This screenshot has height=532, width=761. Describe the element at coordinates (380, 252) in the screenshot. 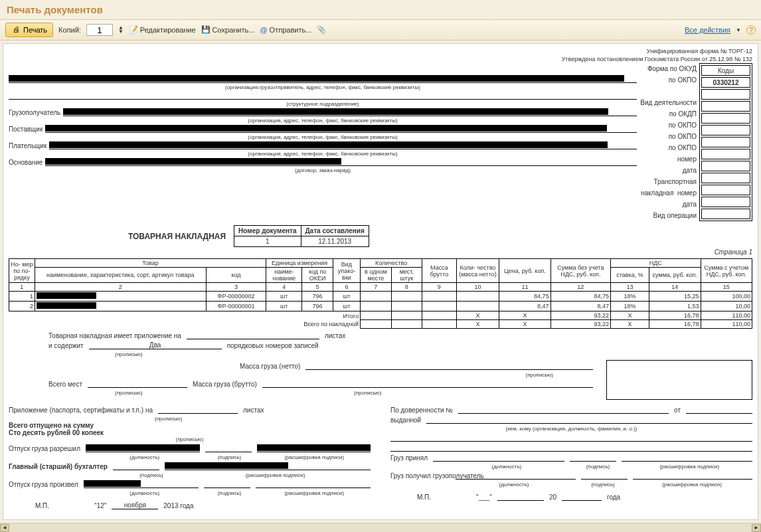

I see `page-number: Страница 1` at that location.